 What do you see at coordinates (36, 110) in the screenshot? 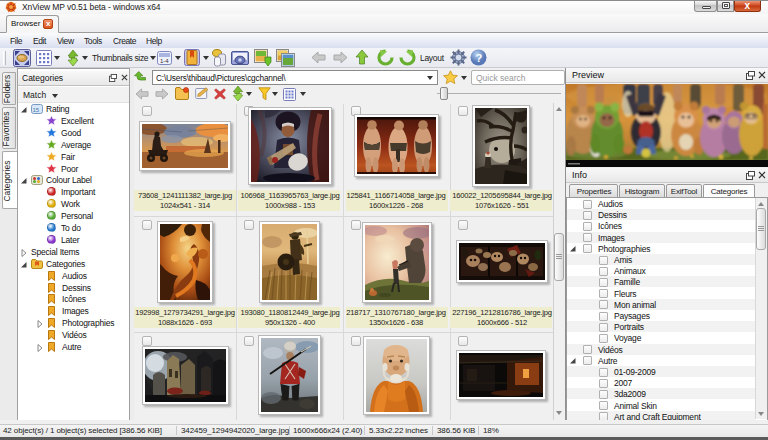
I see `svg-text: 15` at bounding box center [36, 110].